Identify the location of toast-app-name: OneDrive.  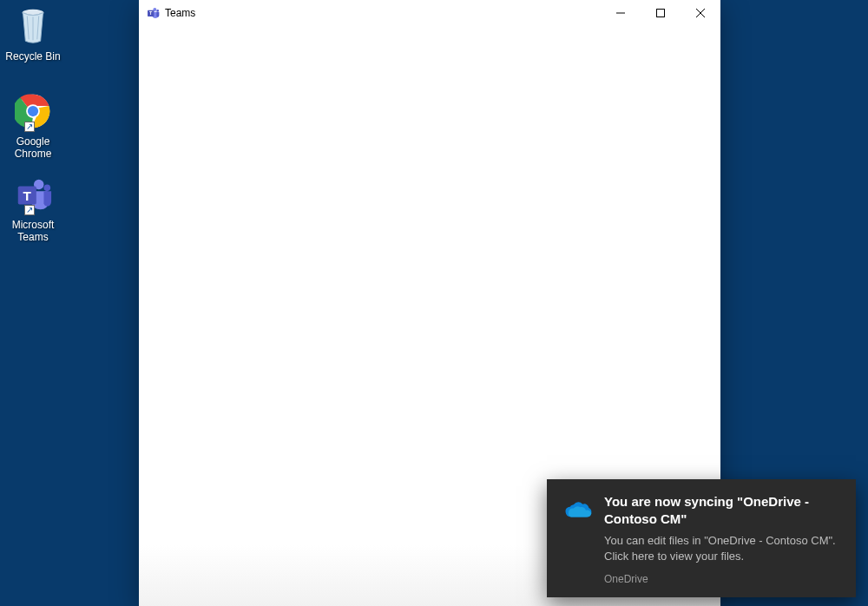
(722, 579).